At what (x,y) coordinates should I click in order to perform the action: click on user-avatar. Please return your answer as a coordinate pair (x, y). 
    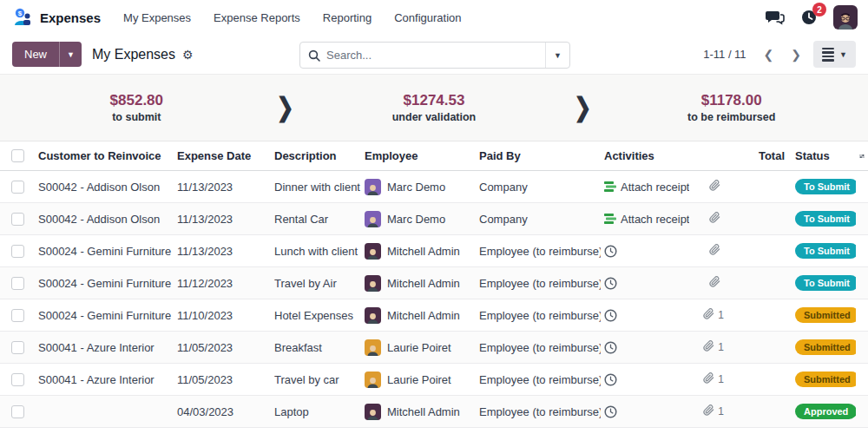
    Looking at the image, I should click on (845, 17).